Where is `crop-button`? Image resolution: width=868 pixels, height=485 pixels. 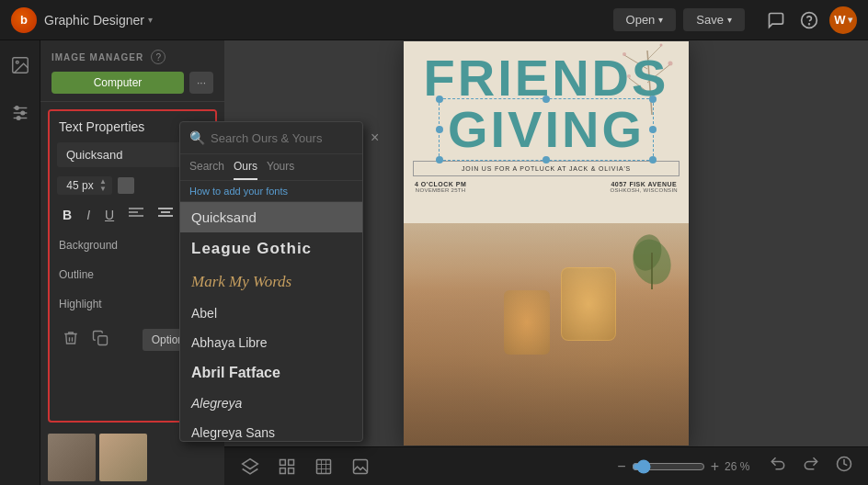 crop-button is located at coordinates (324, 467).